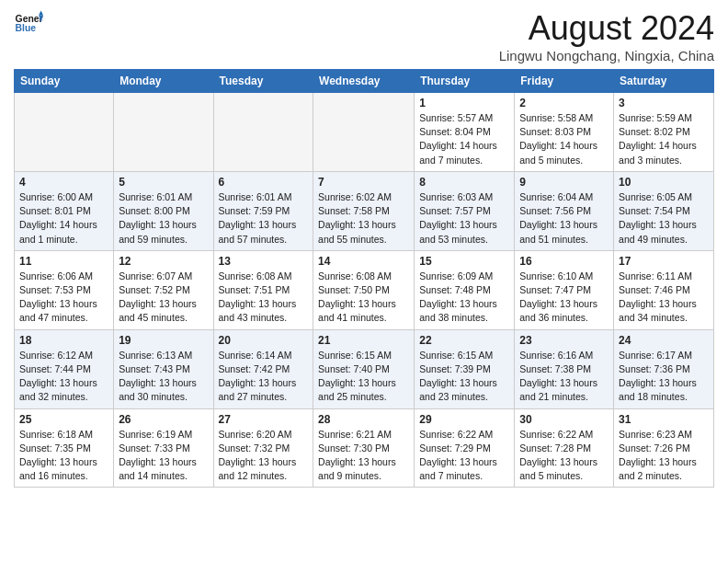  Describe the element at coordinates (164, 448) in the screenshot. I see `calendar-cell: 26Sunrise: 6:19 AMSunset: 7:33 PMDayligh…` at that location.